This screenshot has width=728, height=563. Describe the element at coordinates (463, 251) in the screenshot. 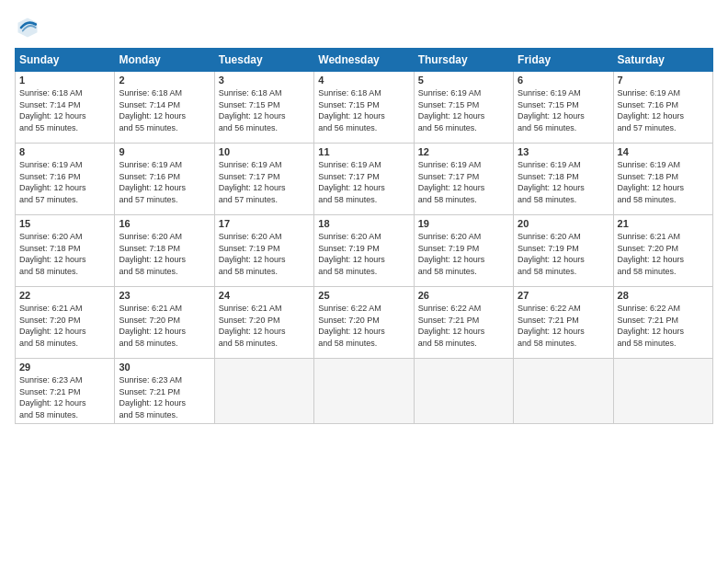

I see `day-cell: 19Sunrise: 6:20 AM Sunset: 7:19 PM Dayli…` at that location.